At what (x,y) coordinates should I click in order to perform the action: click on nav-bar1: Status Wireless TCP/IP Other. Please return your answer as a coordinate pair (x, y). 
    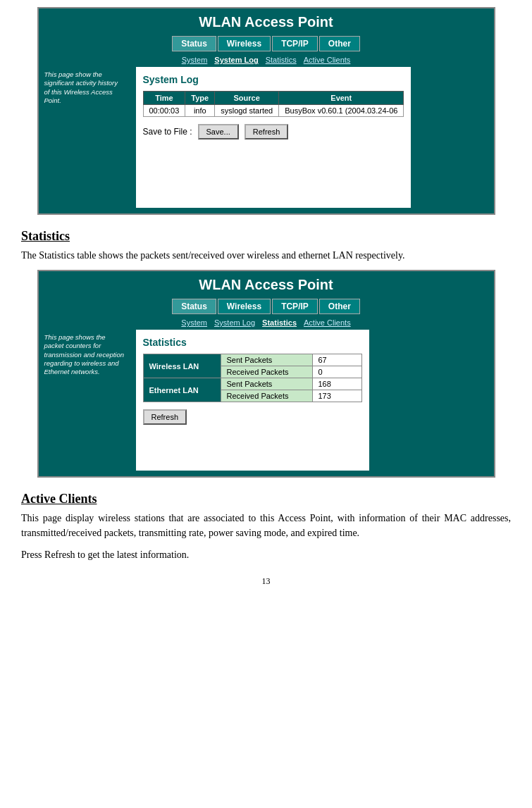
    Looking at the image, I should click on (266, 44).